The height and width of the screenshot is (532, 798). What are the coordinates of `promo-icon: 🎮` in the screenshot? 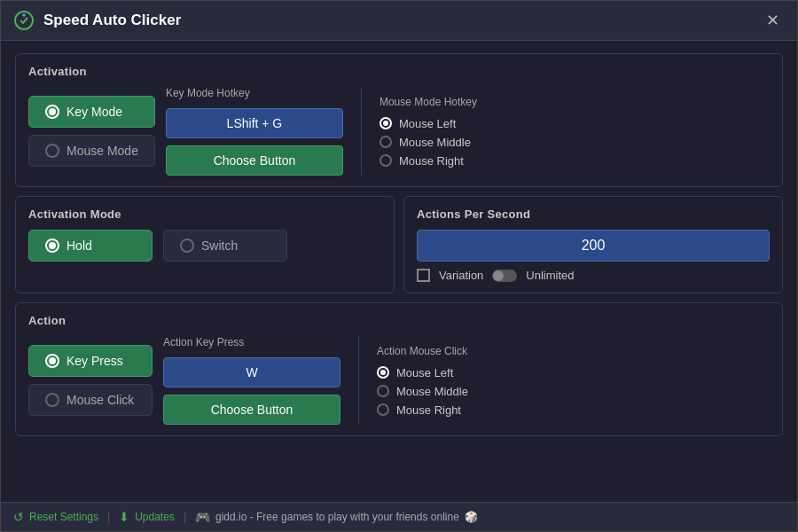 It's located at (202, 517).